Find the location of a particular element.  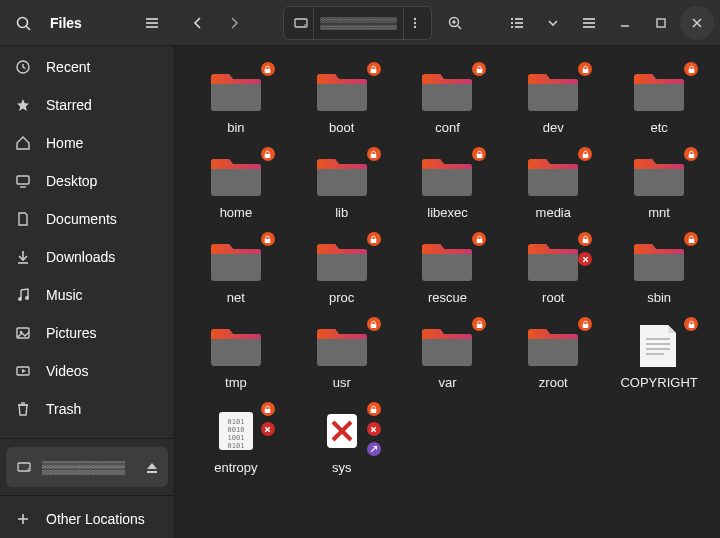

sidebar-item-videos: Videos is located at coordinates (87, 371).